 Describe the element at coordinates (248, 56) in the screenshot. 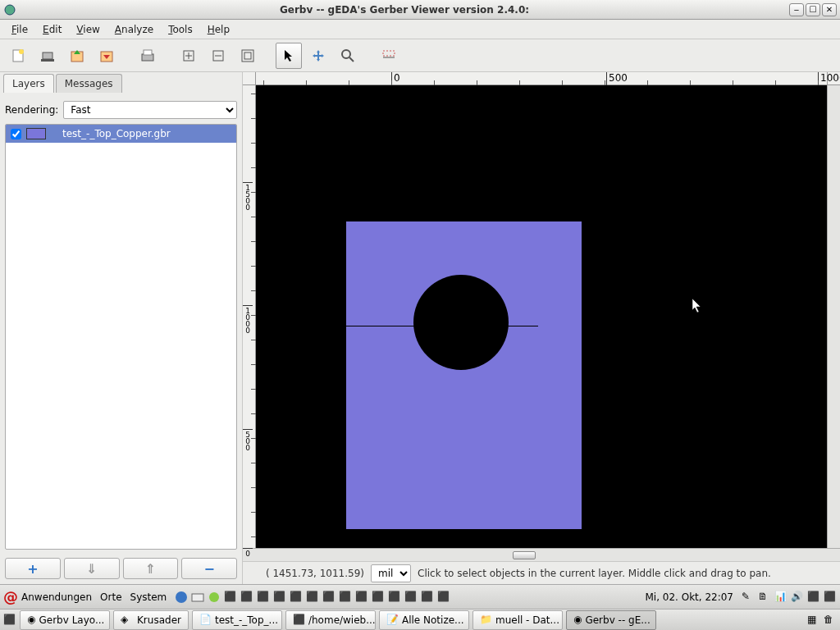

I see `zoom-fit-button` at that location.